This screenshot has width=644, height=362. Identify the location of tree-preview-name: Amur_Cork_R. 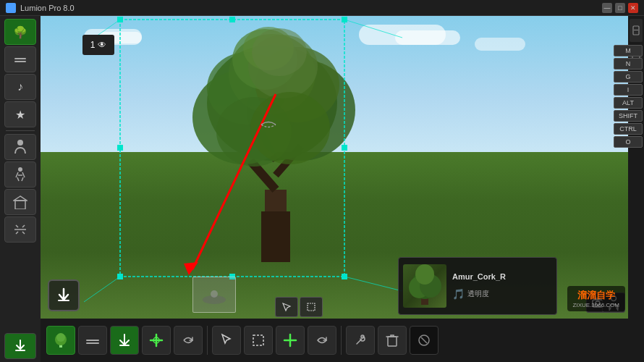
(479, 277).